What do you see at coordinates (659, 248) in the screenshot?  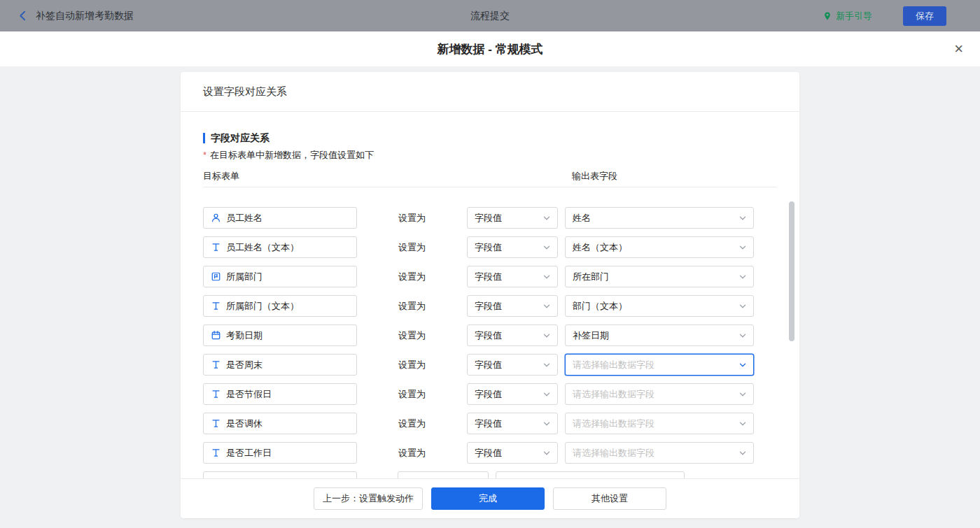 I see `output-field-select: 姓名（文本）` at bounding box center [659, 248].